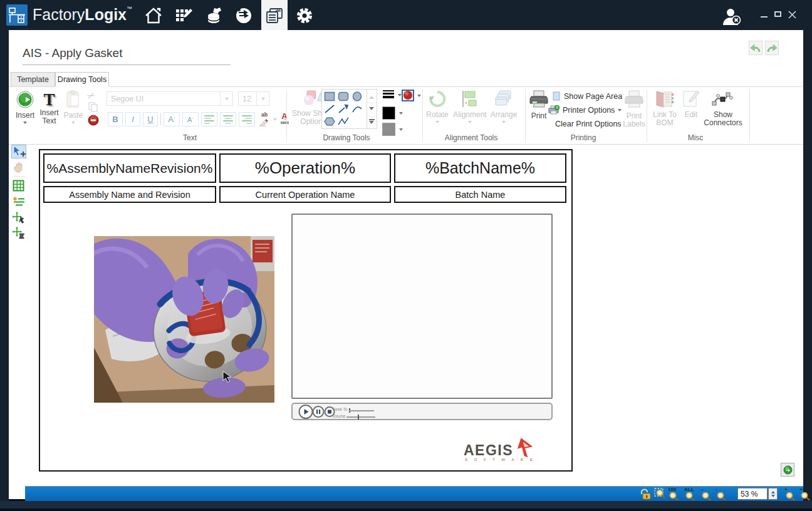 The width and height of the screenshot is (812, 511). What do you see at coordinates (264, 119) in the screenshot?
I see `highlight-button: ab` at bounding box center [264, 119].